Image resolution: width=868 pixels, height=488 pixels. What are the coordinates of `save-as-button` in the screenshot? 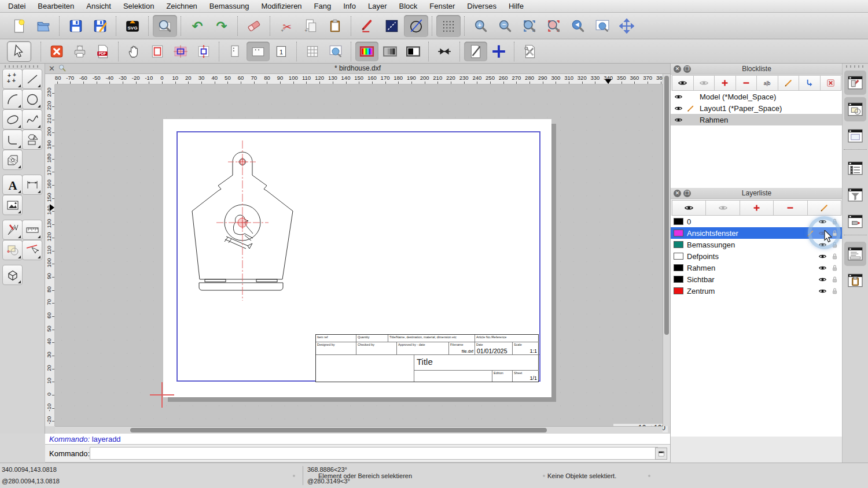 It's located at (100, 26).